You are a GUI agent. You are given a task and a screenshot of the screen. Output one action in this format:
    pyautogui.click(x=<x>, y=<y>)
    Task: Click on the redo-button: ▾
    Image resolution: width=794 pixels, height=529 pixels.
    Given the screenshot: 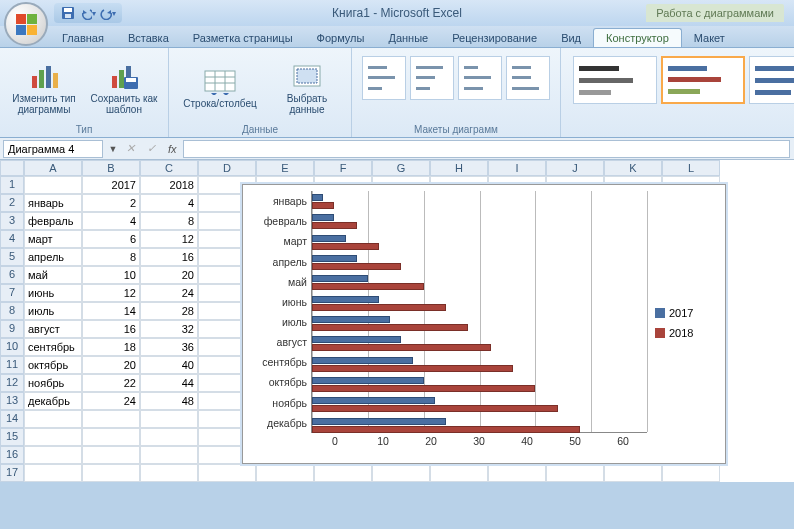 What is the action you would take?
    pyautogui.click(x=108, y=13)
    